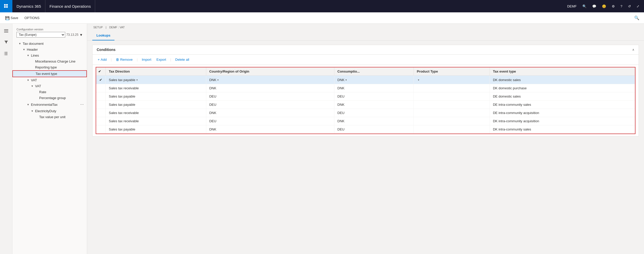  Describe the element at coordinates (146, 60) in the screenshot. I see `import-button: Import` at that location.